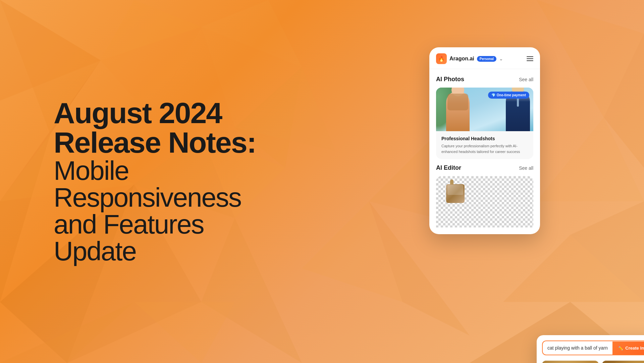  What do you see at coordinates (485, 202) in the screenshot?
I see `ai-editor-card: Background Ch... Change the back... crea…` at bounding box center [485, 202].